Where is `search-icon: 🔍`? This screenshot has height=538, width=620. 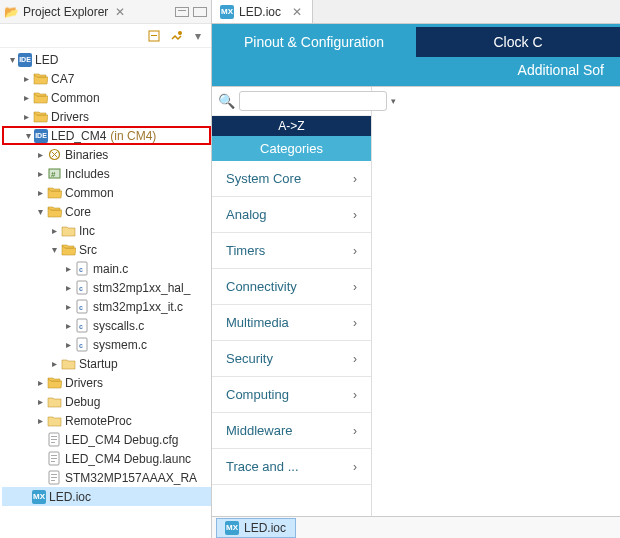
search-icon: 🔍 is located at coordinates (226, 101).